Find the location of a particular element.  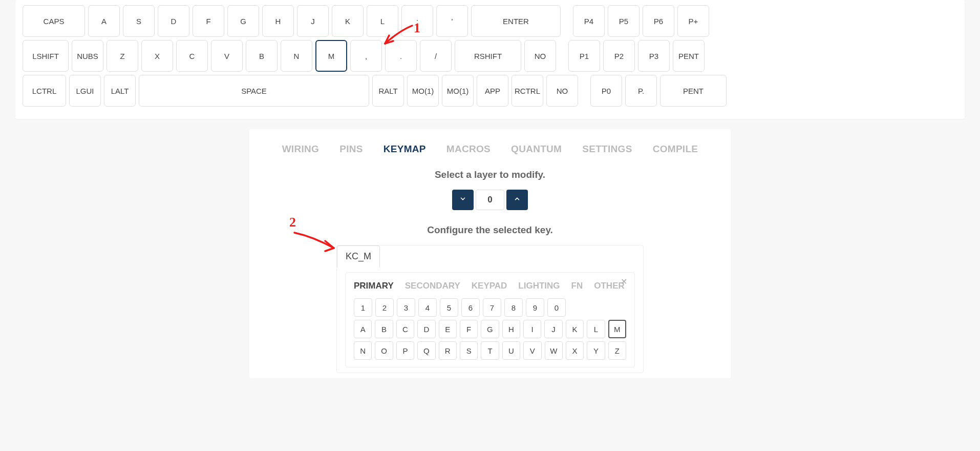

key-p6: P6 is located at coordinates (658, 21).